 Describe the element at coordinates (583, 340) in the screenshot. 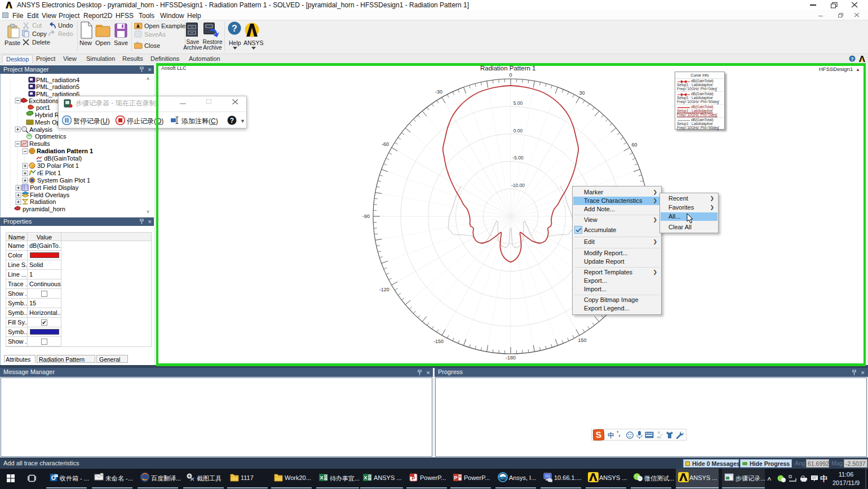

I see `svg-text: 150` at that location.